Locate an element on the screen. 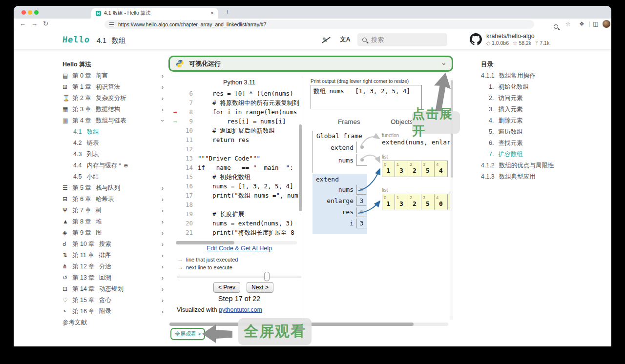  sidebar-item-ch6: ⊟第 6 章哈希表› is located at coordinates (115, 199).